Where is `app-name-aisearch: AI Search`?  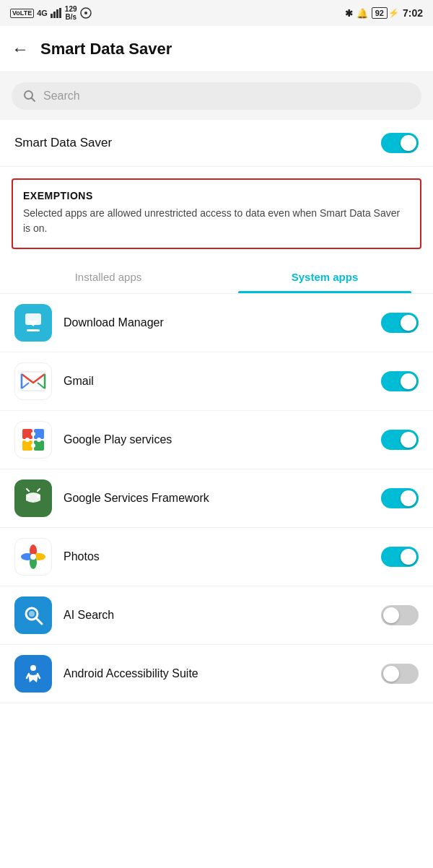 app-name-aisearch: AI Search is located at coordinates (216, 615).